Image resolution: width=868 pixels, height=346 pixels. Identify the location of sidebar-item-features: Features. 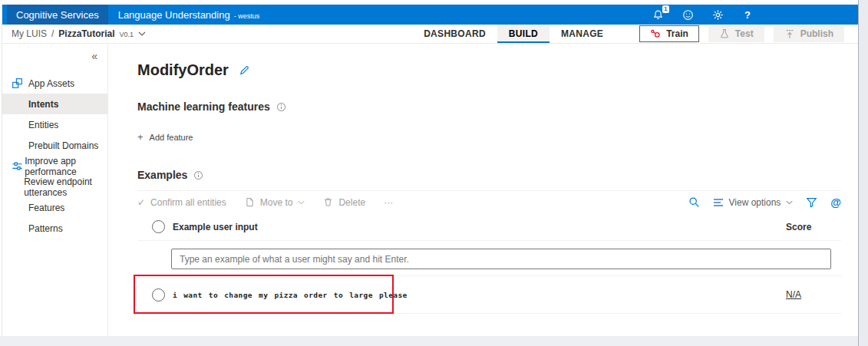
(55, 207).